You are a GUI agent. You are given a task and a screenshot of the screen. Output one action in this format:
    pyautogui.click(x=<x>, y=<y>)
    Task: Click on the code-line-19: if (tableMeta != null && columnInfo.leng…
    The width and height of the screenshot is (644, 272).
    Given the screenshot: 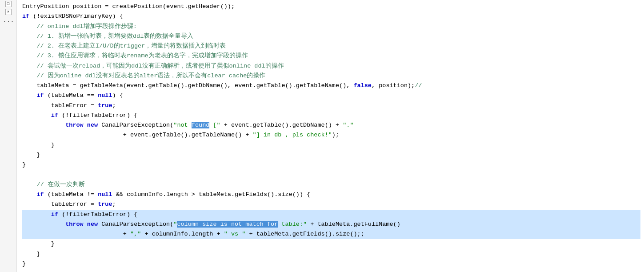 What is the action you would take?
    pyautogui.click(x=332, y=195)
    